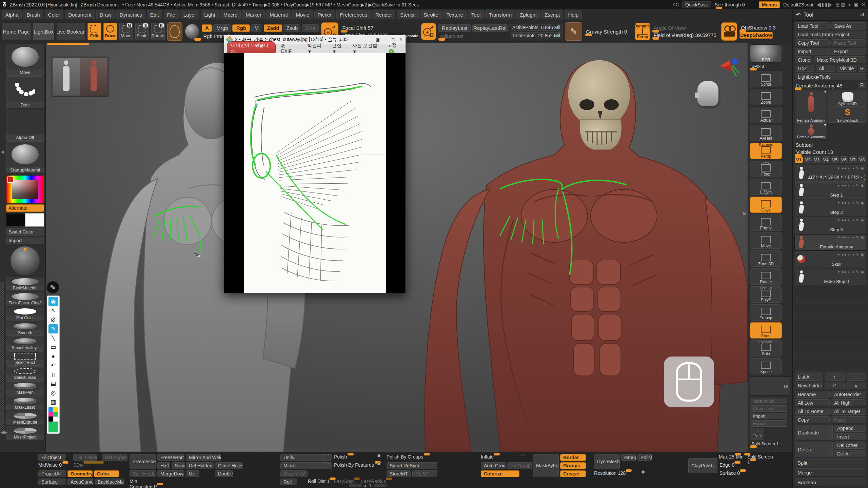 The height and width of the screenshot is (488, 868). What do you see at coordinates (850, 428) in the screenshot?
I see `append-button: Append` at bounding box center [850, 428].